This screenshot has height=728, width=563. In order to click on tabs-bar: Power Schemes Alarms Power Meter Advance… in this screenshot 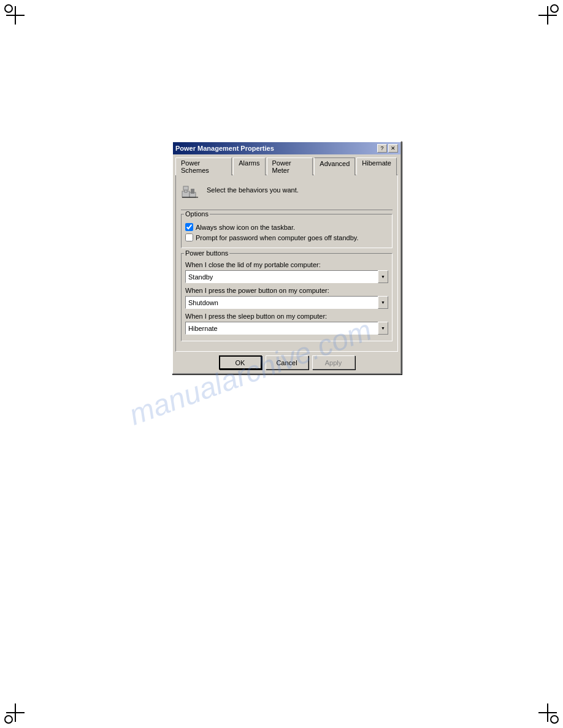, I will do `click(287, 164)`.